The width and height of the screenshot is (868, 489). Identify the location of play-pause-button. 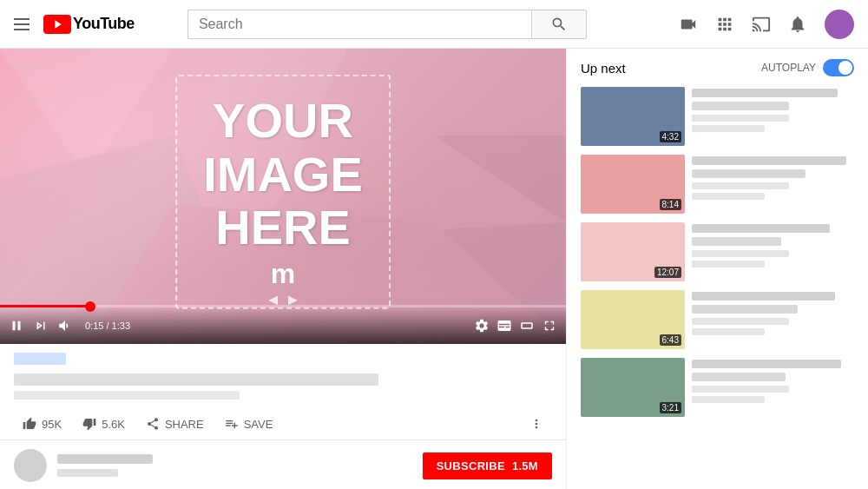
(16, 326).